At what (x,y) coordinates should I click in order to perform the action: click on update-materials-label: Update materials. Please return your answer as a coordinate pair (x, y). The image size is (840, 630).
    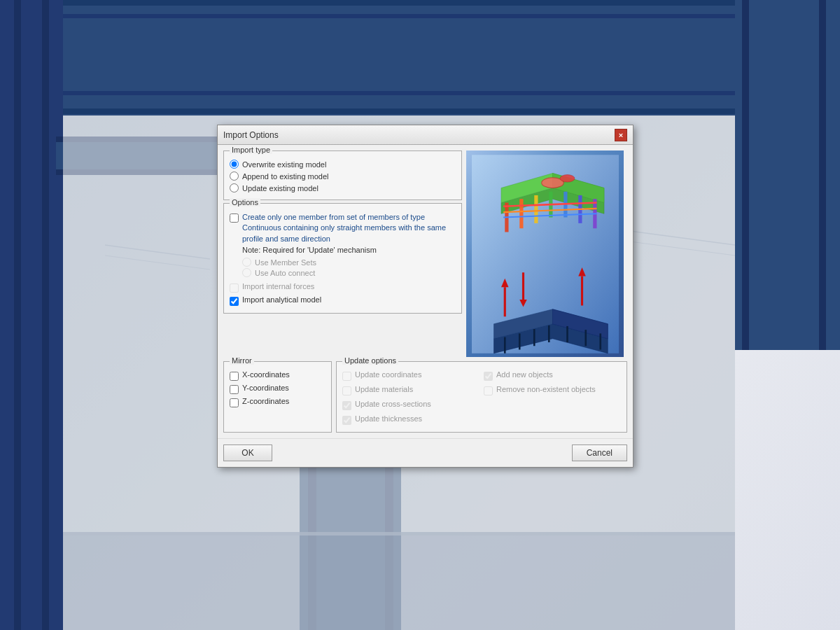
    Looking at the image, I should click on (384, 389).